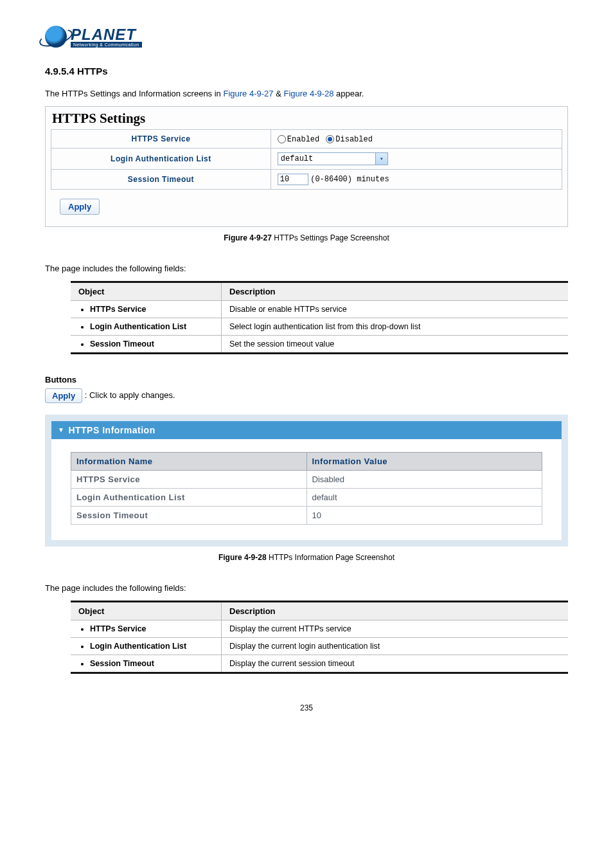 This screenshot has width=613, height=868. Describe the element at coordinates (112, 430) in the screenshot. I see `https-info-title: HTTPS Information` at that location.